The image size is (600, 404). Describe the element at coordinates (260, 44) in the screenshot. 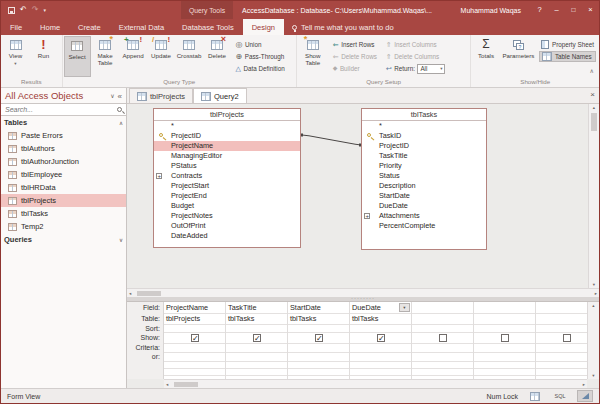

I see `union-button: Union` at that location.